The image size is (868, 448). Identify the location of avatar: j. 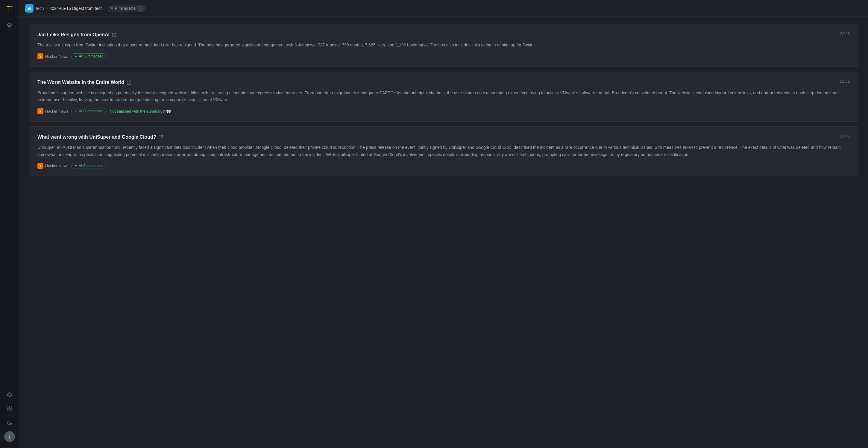
(9, 437).